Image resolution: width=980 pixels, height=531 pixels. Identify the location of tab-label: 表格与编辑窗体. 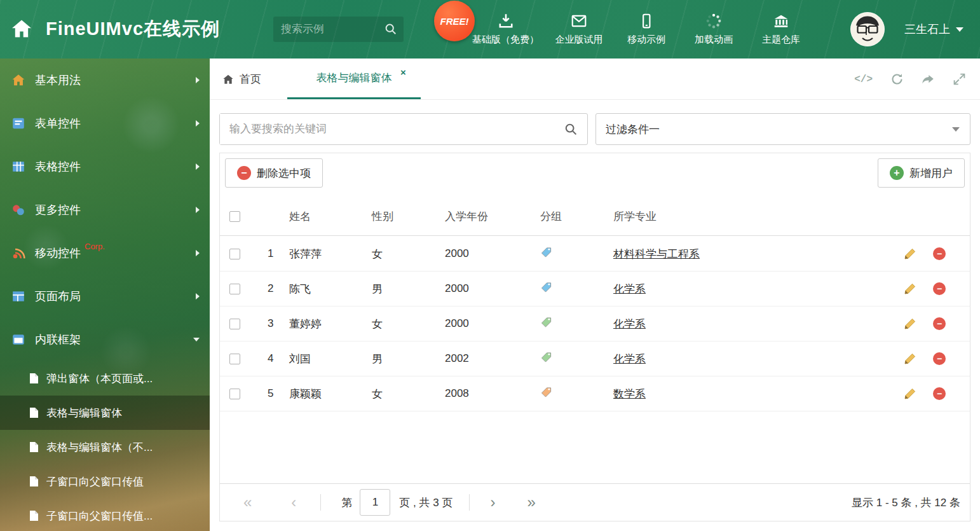
(355, 78).